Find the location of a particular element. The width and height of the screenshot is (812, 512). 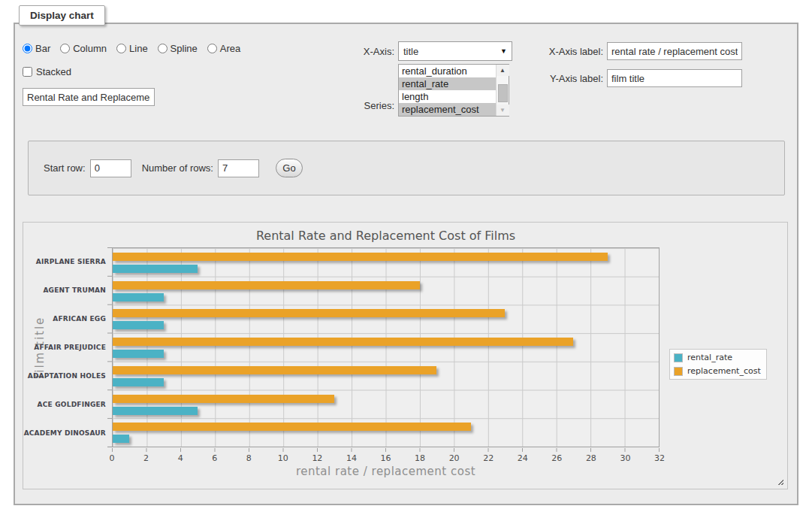

chart-title-input is located at coordinates (89, 97).